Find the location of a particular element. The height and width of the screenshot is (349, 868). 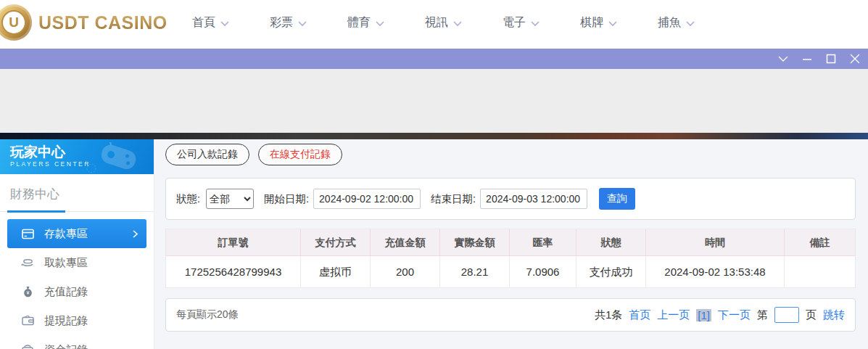

nav-item-home: 首頁 is located at coordinates (210, 23).